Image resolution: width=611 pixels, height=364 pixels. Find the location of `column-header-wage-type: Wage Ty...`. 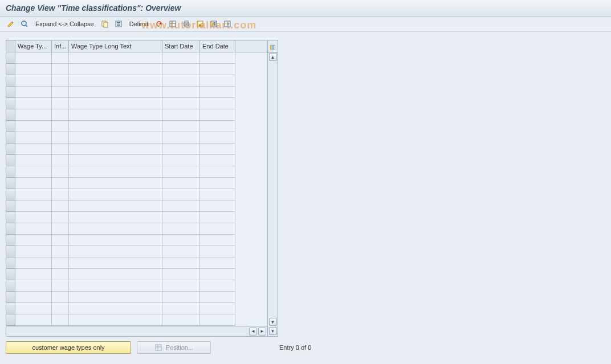

column-header-wage-type: Wage Ty... is located at coordinates (34, 46).